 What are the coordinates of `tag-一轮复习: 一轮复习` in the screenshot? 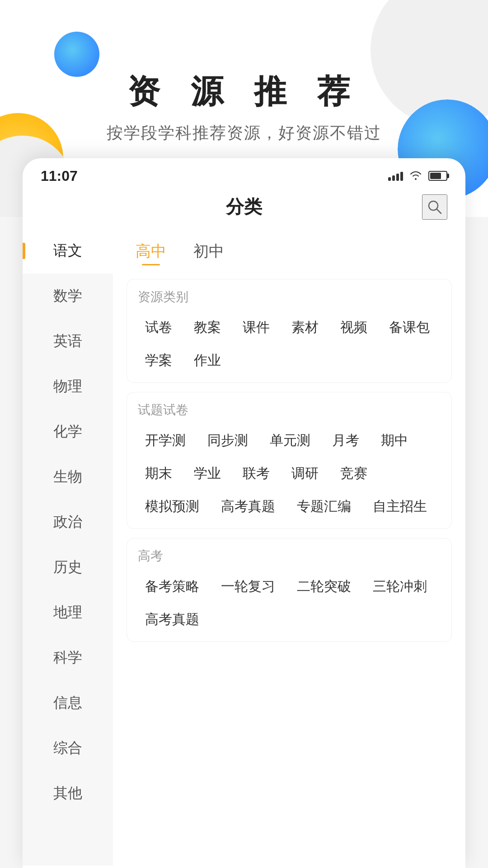 It's located at (248, 587).